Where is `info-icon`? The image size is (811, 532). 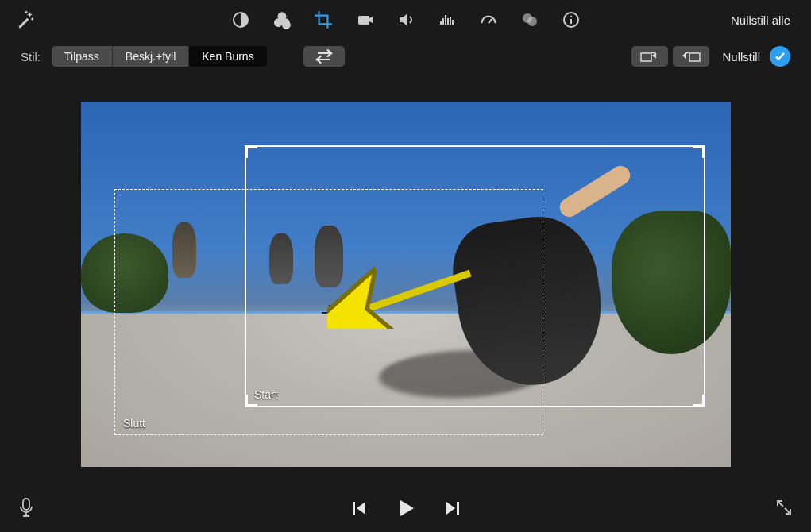 info-icon is located at coordinates (571, 20).